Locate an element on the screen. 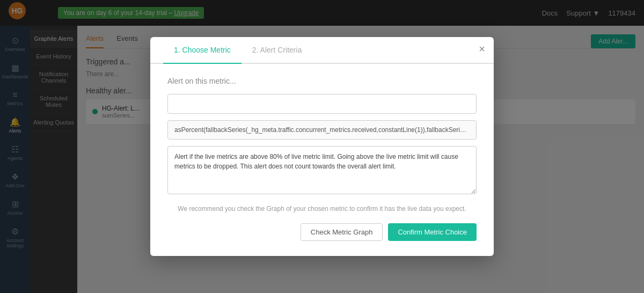 This screenshot has height=293, width=644. recommendation-text: We recommend you check the Graph of your… is located at coordinates (322, 209).